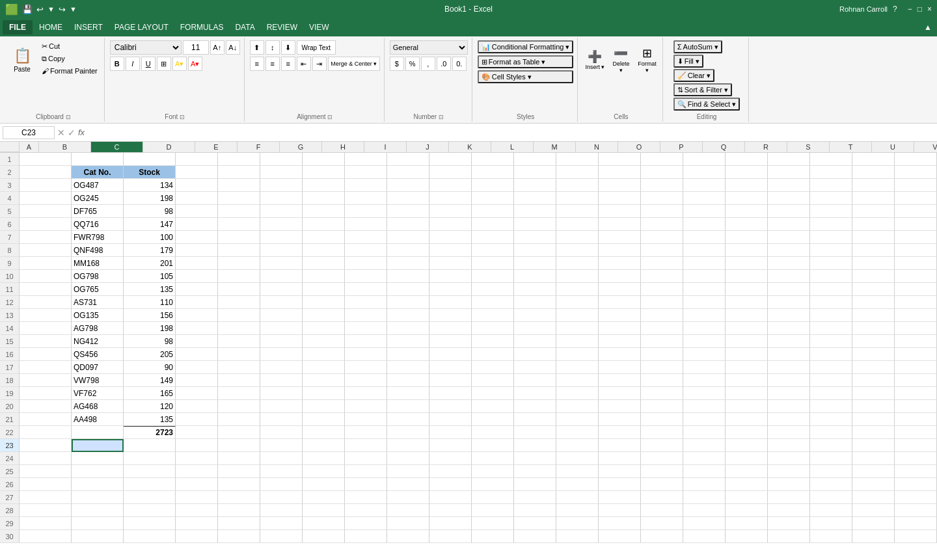 The width and height of the screenshot is (937, 560). What do you see at coordinates (682, 147) in the screenshot?
I see `col-header-p: P` at bounding box center [682, 147].